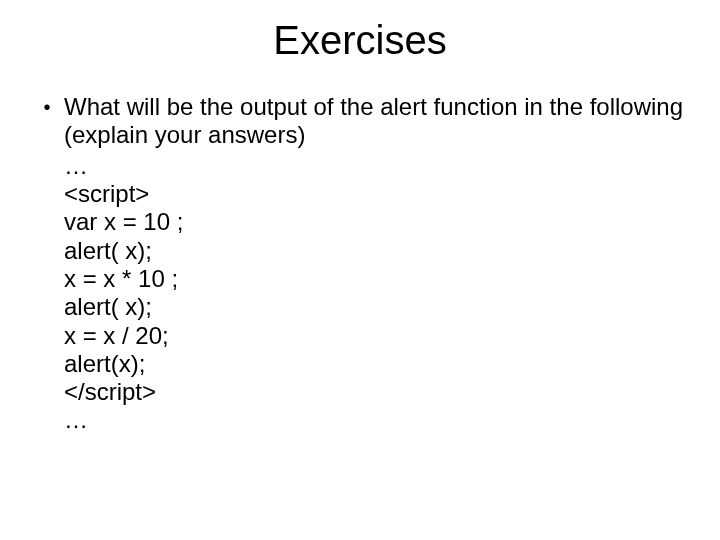 The image size is (720, 540). What do you see at coordinates (360, 122) in the screenshot?
I see `bullet-item: • What will be the output of the alert f…` at bounding box center [360, 122].